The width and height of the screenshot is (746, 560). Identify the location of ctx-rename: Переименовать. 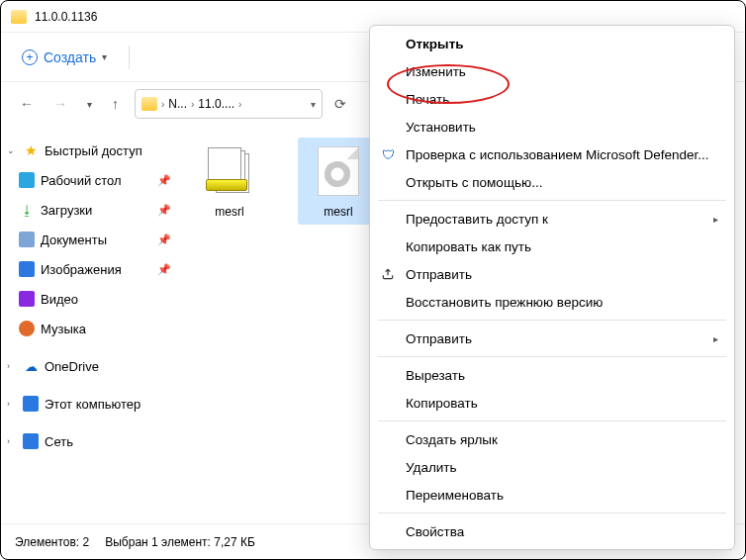
(552, 495).